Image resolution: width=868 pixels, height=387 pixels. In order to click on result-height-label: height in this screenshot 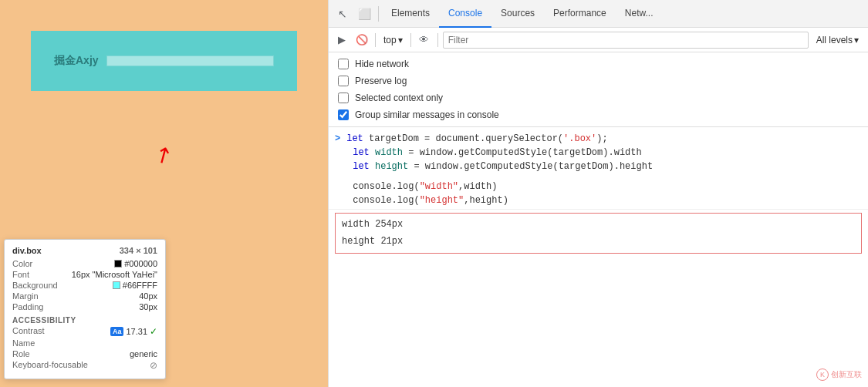, I will do `click(358, 241)`.